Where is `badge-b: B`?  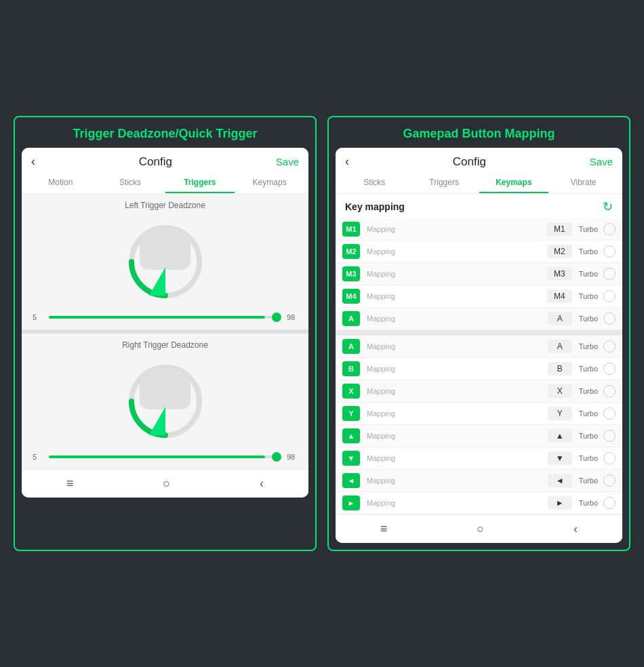
badge-b: B is located at coordinates (351, 369).